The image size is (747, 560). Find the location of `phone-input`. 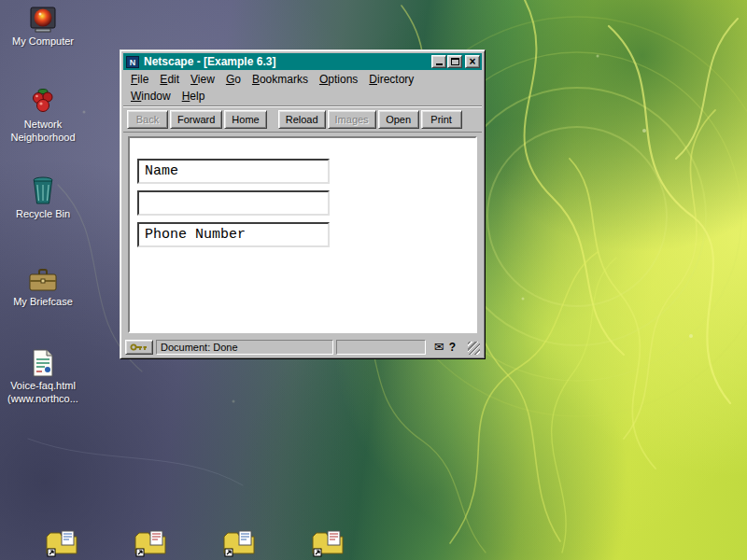

phone-input is located at coordinates (233, 235).